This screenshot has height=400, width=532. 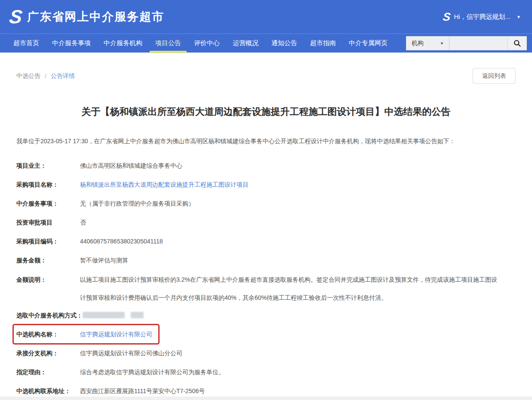 I want to click on nav-item-service-items: 中介服务事项, so click(x=71, y=43).